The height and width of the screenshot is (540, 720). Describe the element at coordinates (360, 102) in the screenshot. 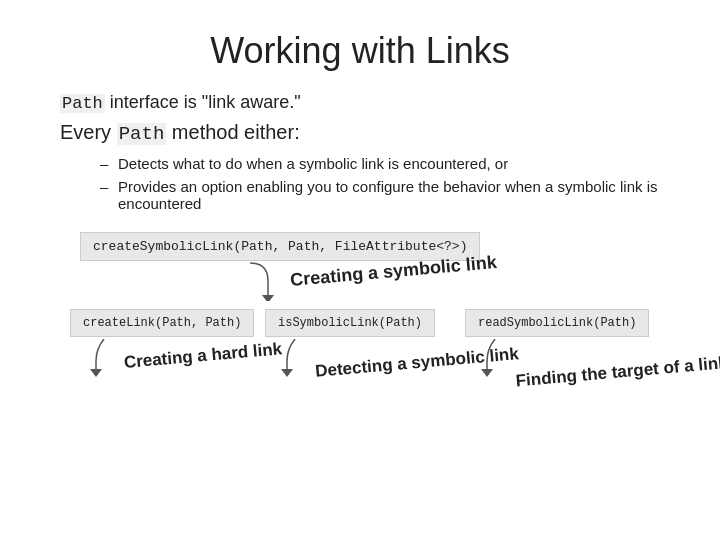

I see `intro-line-1: Path interface is "link aware."` at that location.